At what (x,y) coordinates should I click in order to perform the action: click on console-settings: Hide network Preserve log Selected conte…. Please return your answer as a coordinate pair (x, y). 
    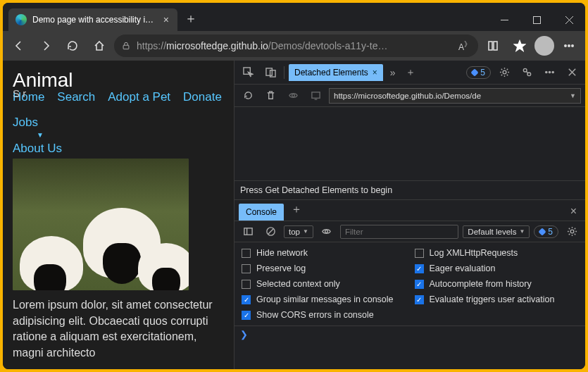
    Looking at the image, I should click on (410, 285).